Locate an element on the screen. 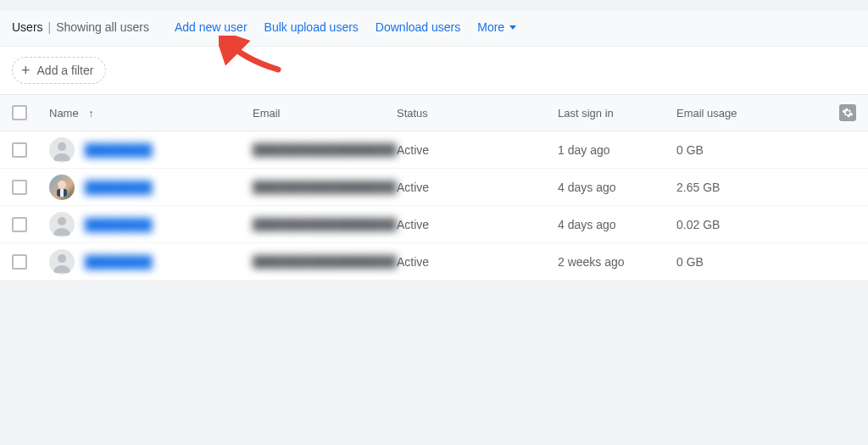 Image resolution: width=868 pixels, height=445 pixels. title-group: Users | Showing all users is located at coordinates (81, 27).